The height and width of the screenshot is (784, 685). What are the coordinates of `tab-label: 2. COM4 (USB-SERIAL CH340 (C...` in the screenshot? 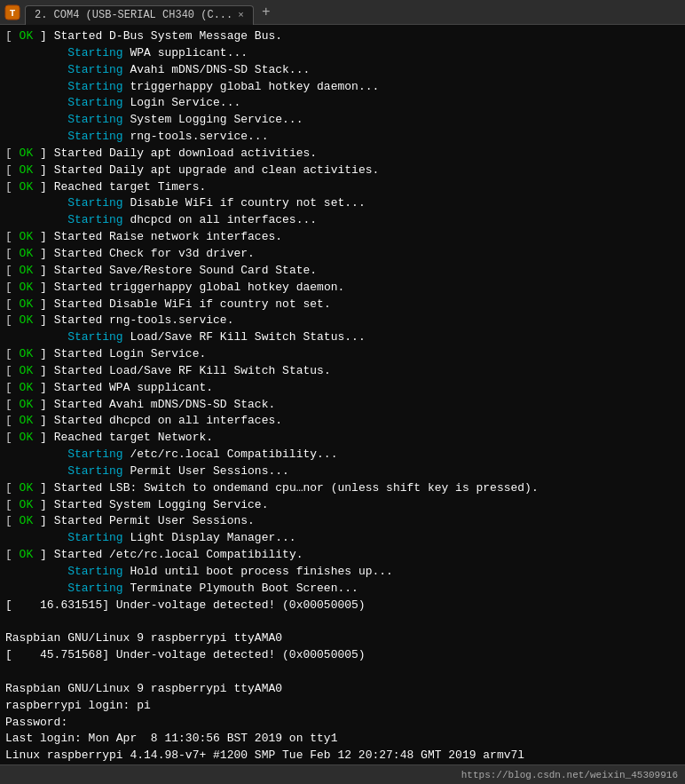 It's located at (133, 15).